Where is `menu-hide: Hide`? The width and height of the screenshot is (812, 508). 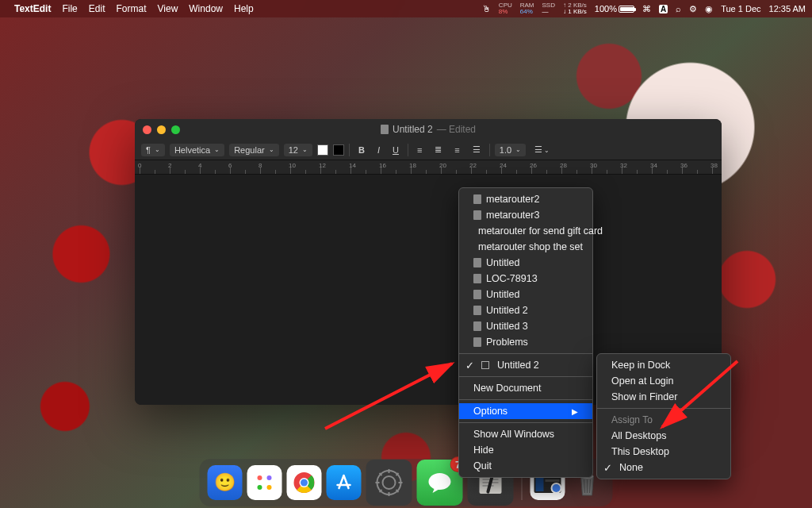
menu-hide: Hide is located at coordinates (526, 450).